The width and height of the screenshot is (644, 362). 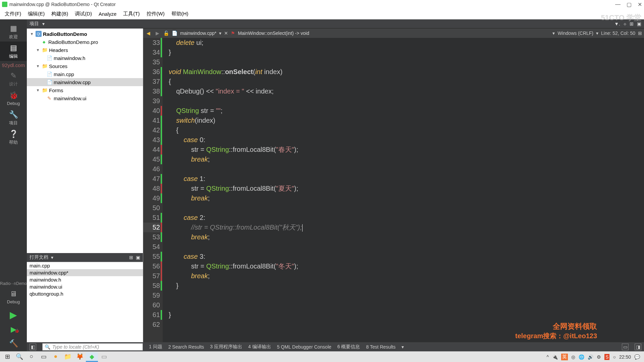 What do you see at coordinates (186, 347) in the screenshot?
I see `tab-search-results: 2 Search Results` at bounding box center [186, 347].